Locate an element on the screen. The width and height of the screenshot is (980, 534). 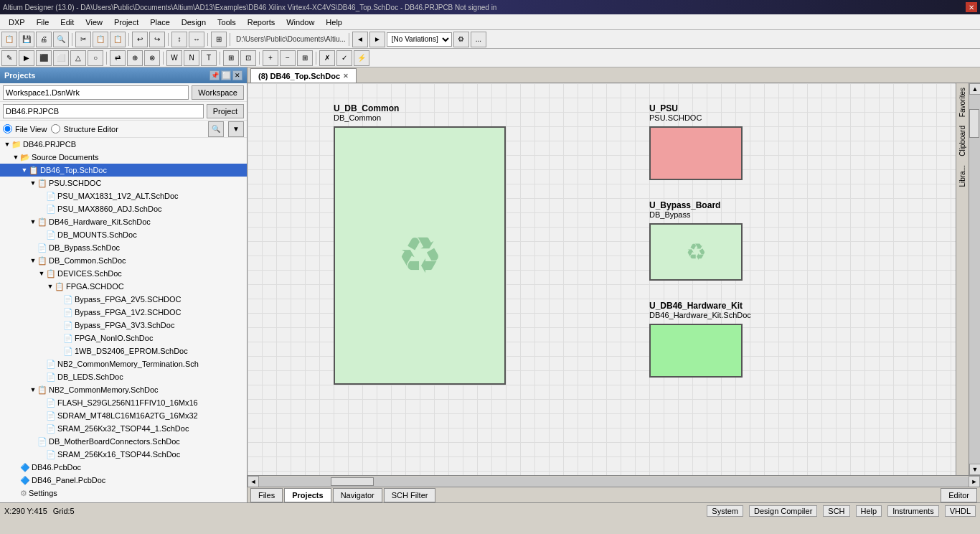
tree-item: 📄DB_LEDS.SchDoc is located at coordinates (123, 377).